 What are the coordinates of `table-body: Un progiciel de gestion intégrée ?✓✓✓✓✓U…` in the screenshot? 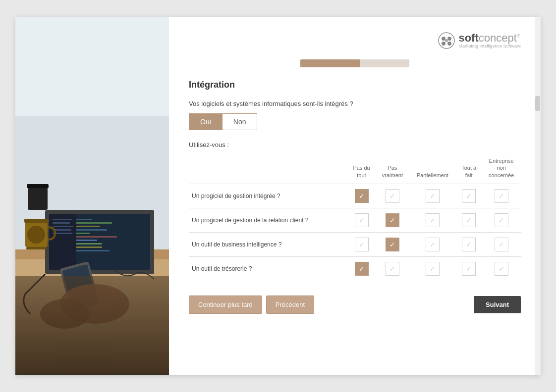 It's located at (355, 232).